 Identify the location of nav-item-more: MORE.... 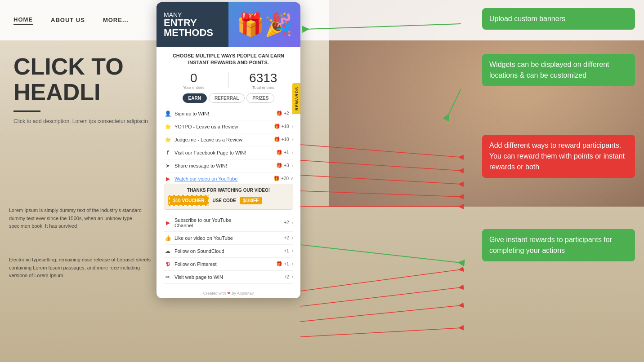
(116, 21).